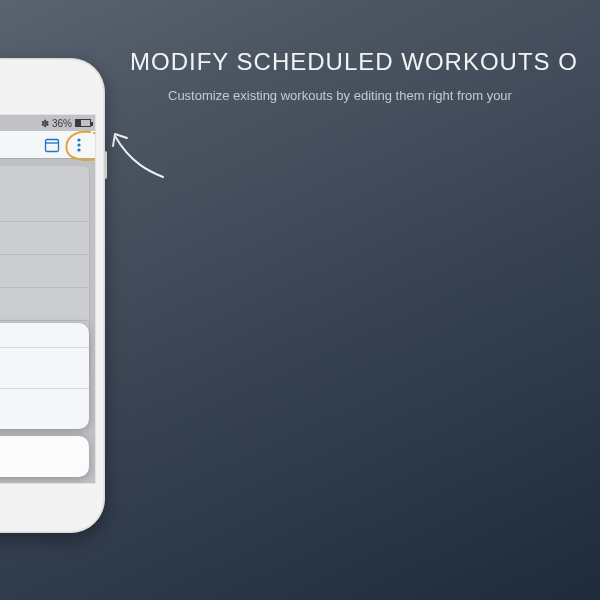 This screenshot has width=600, height=600. Describe the element at coordinates (83, 123) in the screenshot. I see `battery-icon` at that location.